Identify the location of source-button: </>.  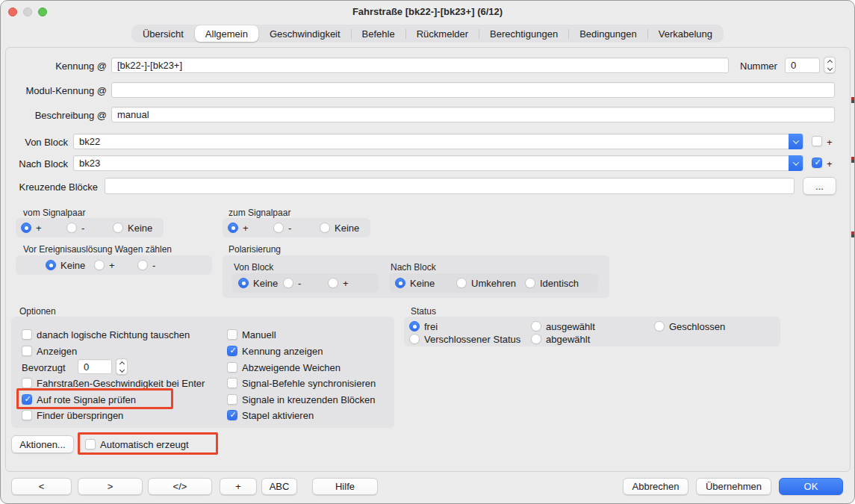
(180, 487).